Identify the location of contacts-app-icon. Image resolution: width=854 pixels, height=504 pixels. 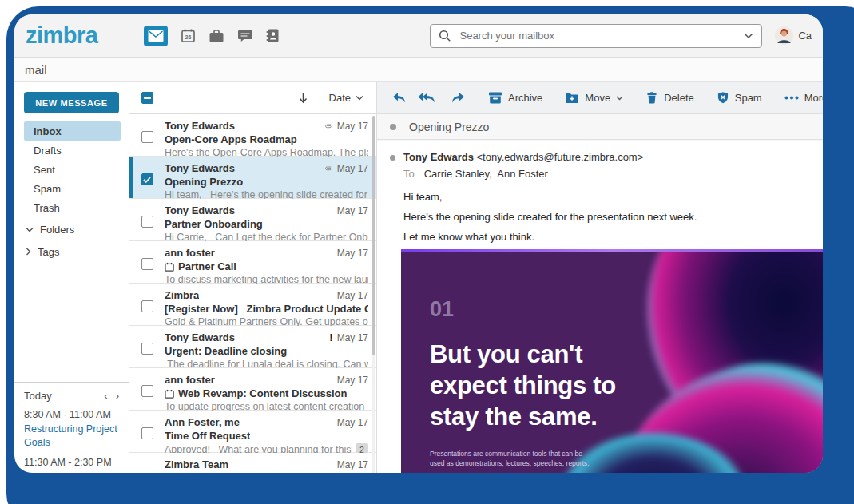
(273, 35).